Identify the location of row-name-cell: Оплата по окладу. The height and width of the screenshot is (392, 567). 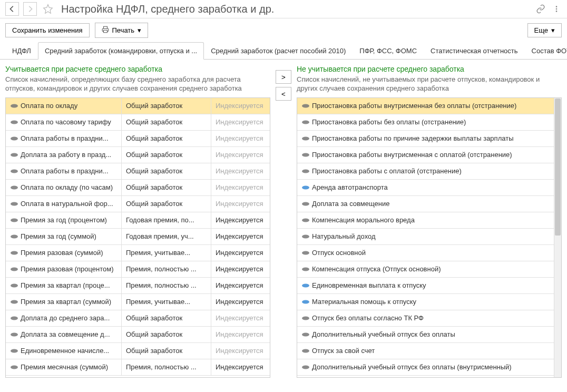
(64, 106).